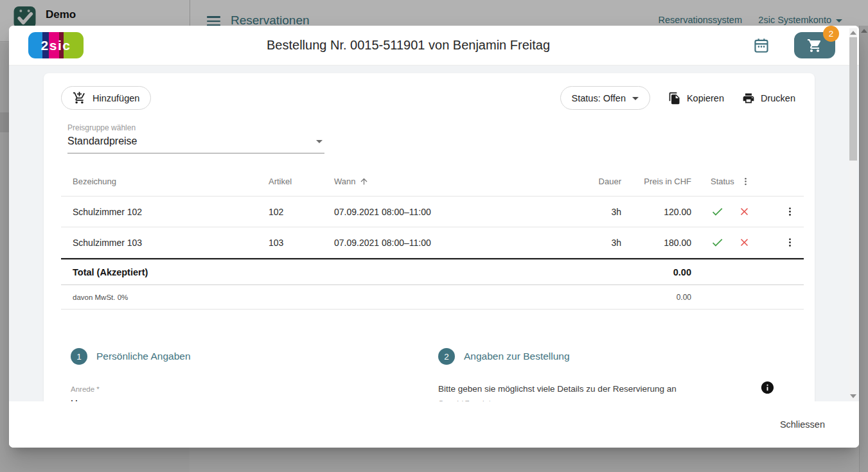 The height and width of the screenshot is (472, 868). What do you see at coordinates (761, 46) in the screenshot?
I see `calendar-icon` at bounding box center [761, 46].